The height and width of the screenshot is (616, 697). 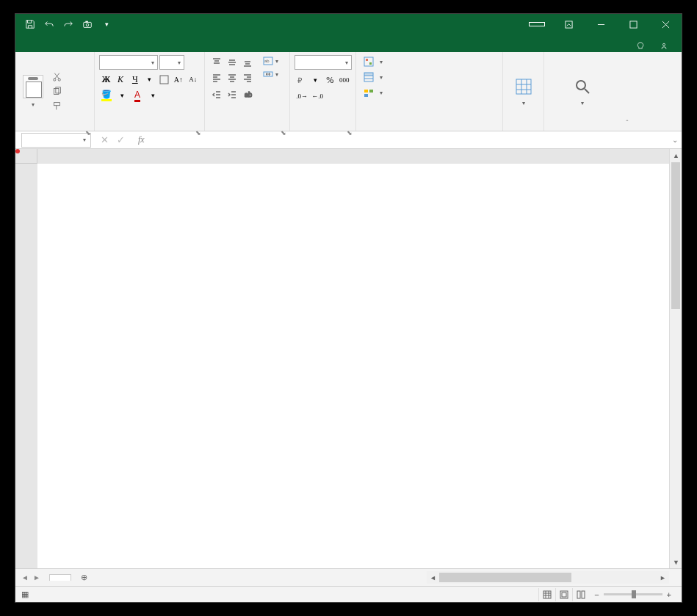 What do you see at coordinates (60, 577) in the screenshot?
I see `sheet-tab-active` at bounding box center [60, 577].